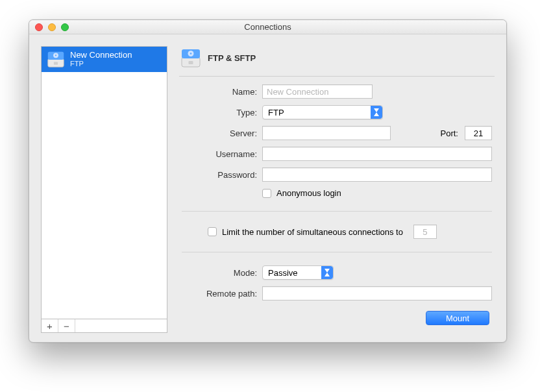  What do you see at coordinates (219, 293) in the screenshot?
I see `remote-path-label: Remote path:` at bounding box center [219, 293].